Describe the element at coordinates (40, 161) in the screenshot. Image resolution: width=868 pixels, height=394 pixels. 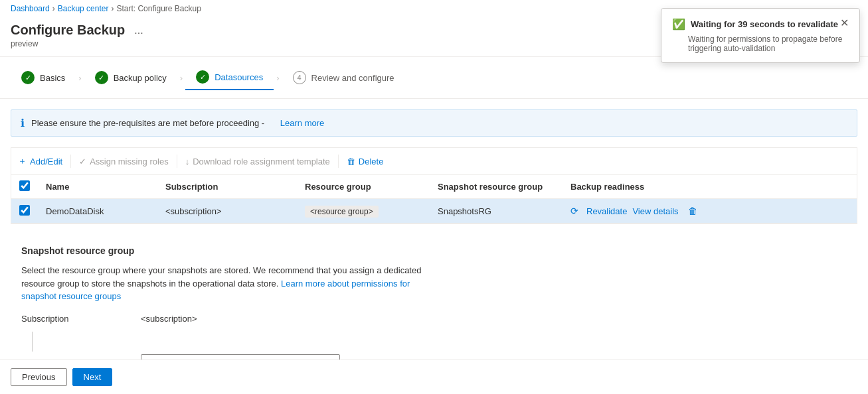
I see `add-edit-button: ＋ Add/Edit` at that location.